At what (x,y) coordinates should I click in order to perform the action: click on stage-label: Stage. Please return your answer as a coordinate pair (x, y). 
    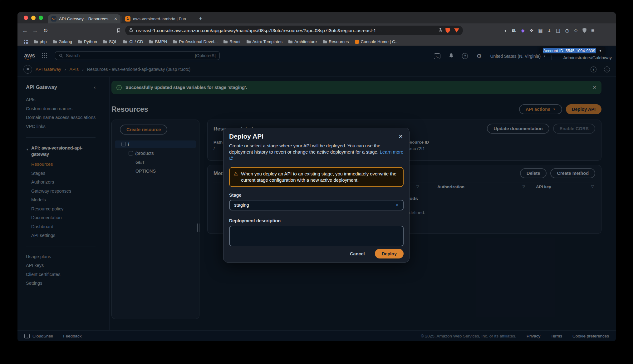
    Looking at the image, I should click on (316, 195).